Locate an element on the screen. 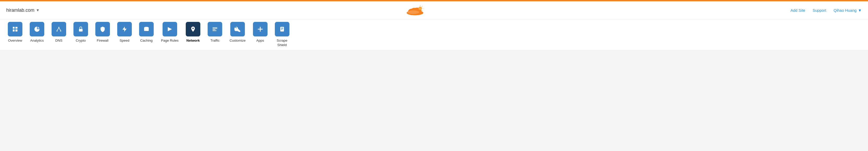 This screenshot has height=151, width=868. nav-item-caching: Caching is located at coordinates (146, 34).